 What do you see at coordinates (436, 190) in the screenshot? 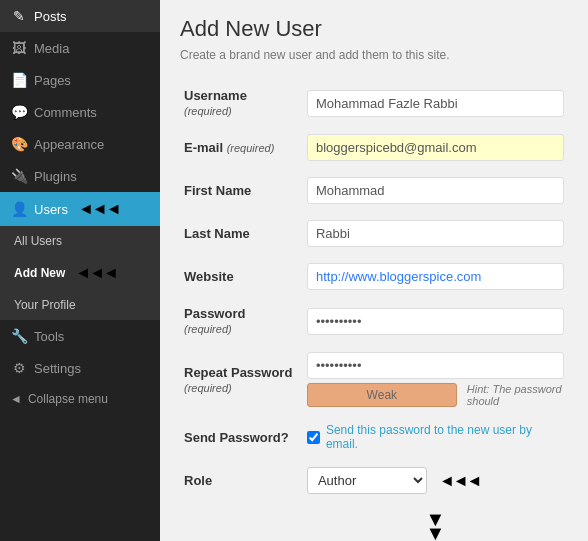
I see `firstname-input` at bounding box center [436, 190].